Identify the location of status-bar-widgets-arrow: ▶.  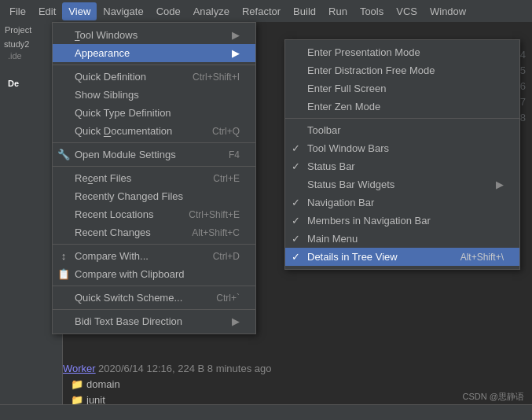
(493, 184).